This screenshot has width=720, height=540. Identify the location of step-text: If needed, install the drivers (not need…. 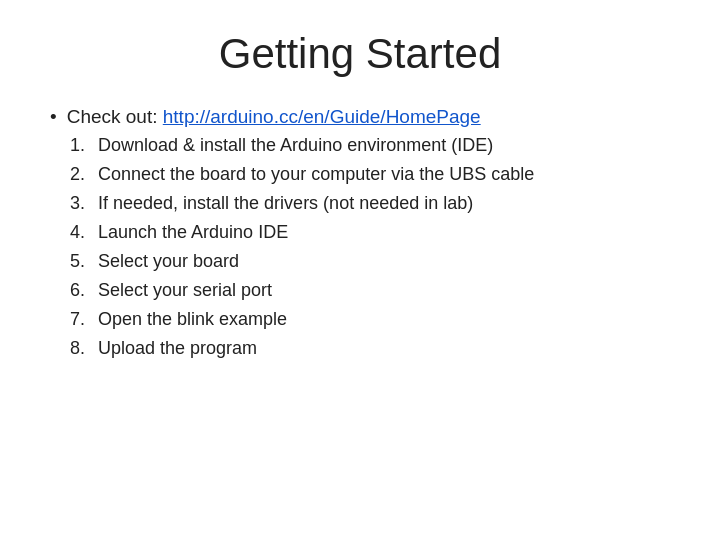
(286, 204).